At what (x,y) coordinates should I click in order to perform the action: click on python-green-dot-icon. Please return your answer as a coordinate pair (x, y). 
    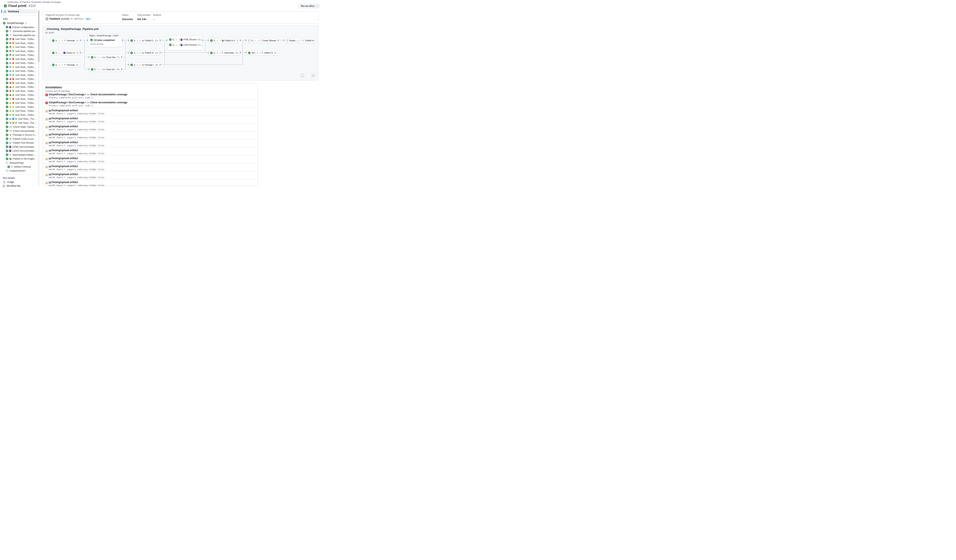
    Looking at the image, I should click on (16, 119).